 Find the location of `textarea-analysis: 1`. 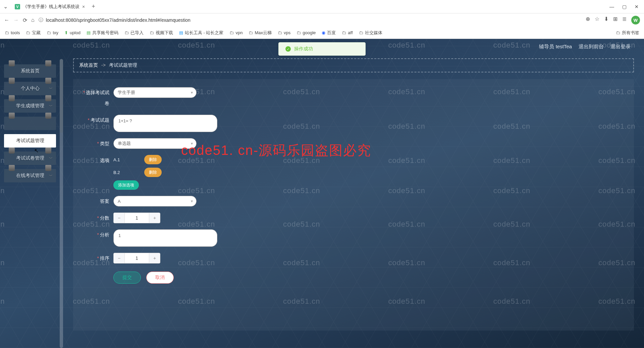

textarea-analysis: 1 is located at coordinates (165, 238).